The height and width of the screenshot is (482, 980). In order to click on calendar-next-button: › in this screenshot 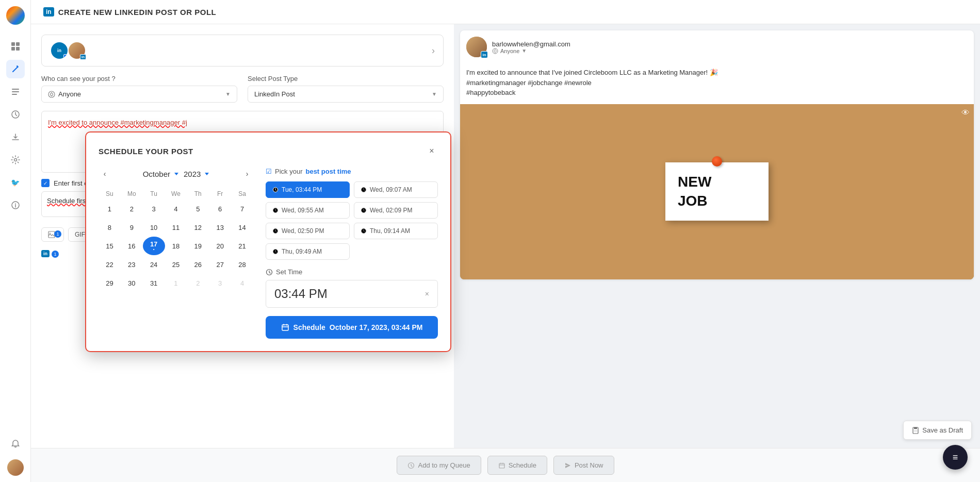, I will do `click(247, 174)`.